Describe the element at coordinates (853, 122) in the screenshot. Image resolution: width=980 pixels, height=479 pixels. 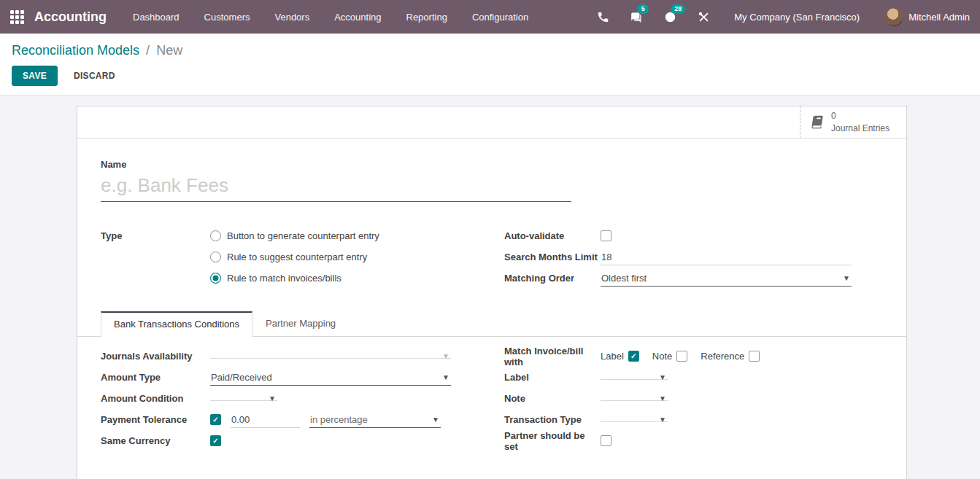
I see `journal-entries-stat-button: 0 Journal Entries` at that location.